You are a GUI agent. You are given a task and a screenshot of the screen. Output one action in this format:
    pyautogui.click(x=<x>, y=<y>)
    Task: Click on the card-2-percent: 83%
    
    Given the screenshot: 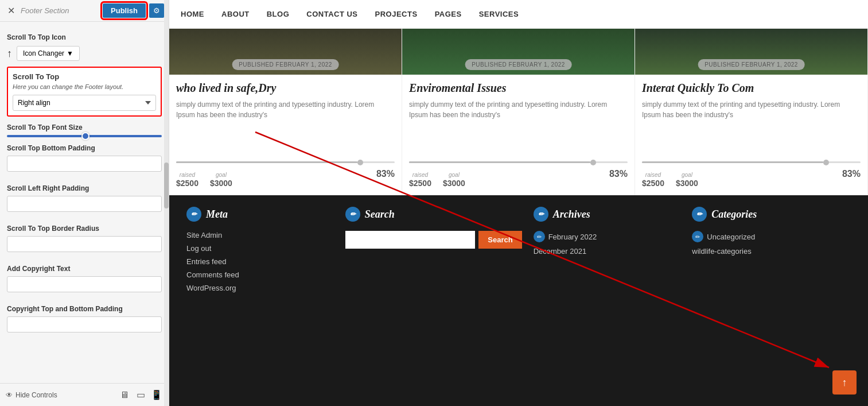 What is the action you would take?
    pyautogui.click(x=618, y=174)
    